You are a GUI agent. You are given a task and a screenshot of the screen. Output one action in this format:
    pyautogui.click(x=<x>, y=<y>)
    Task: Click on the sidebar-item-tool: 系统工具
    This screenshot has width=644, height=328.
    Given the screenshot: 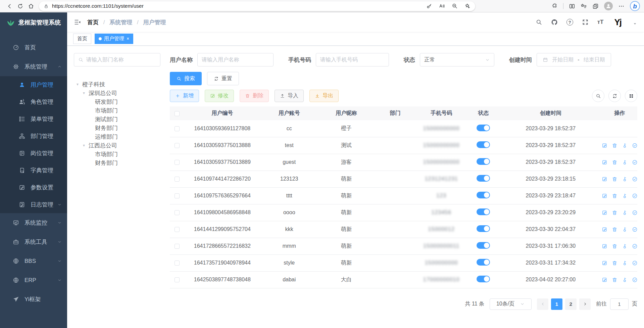 What is the action you would take?
    pyautogui.click(x=34, y=242)
    